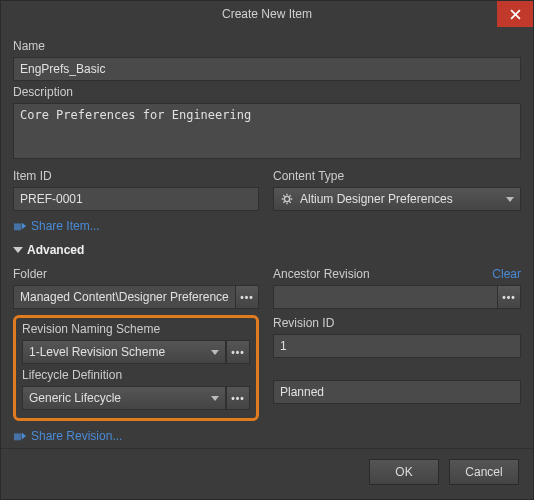 This screenshot has height=500, width=534. I want to click on advanced-toggle: Advanced, so click(267, 250).